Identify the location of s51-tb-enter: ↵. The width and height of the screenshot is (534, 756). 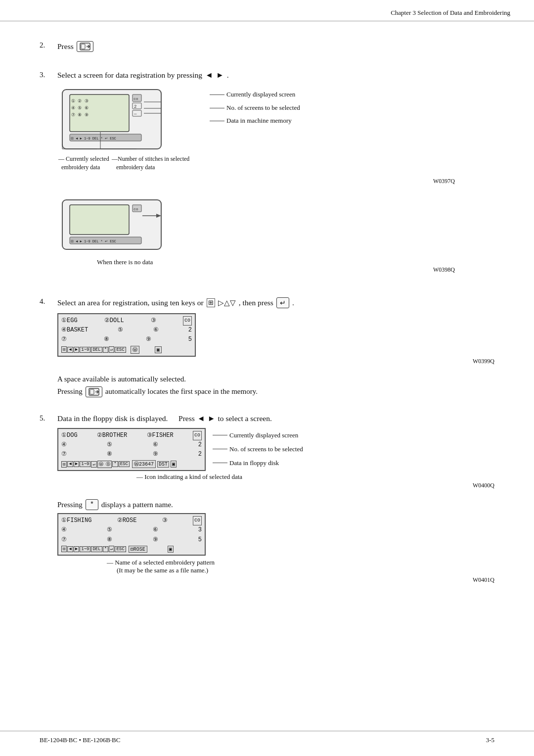
(94, 464).